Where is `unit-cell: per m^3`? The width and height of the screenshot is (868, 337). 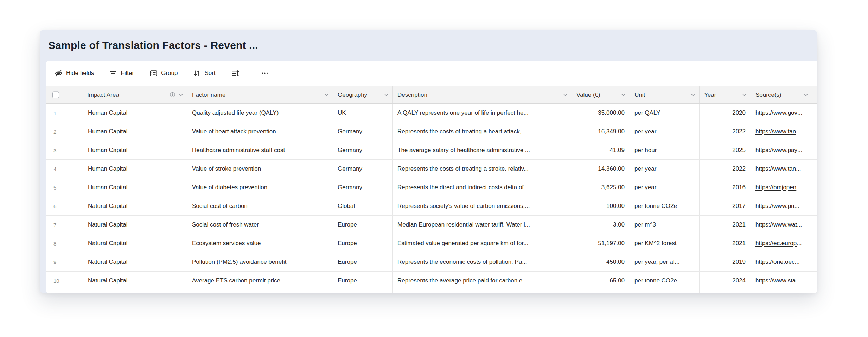 unit-cell: per m^3 is located at coordinates (665, 225).